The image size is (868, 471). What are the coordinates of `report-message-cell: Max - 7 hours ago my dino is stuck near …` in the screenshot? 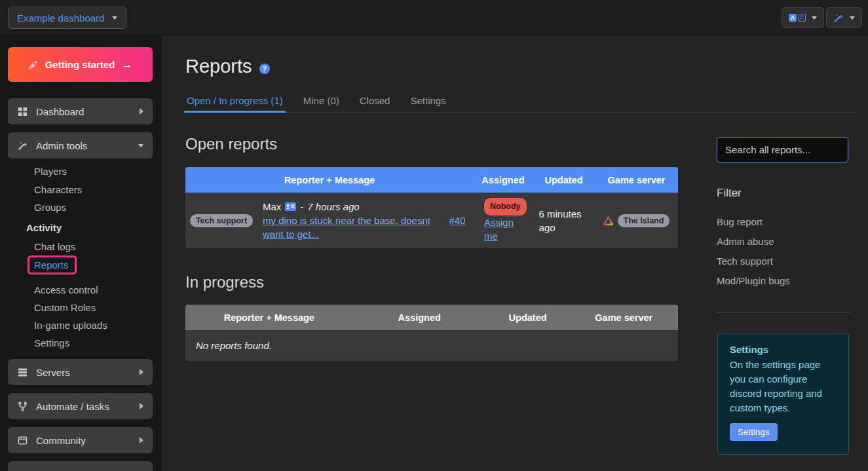 It's located at (349, 220).